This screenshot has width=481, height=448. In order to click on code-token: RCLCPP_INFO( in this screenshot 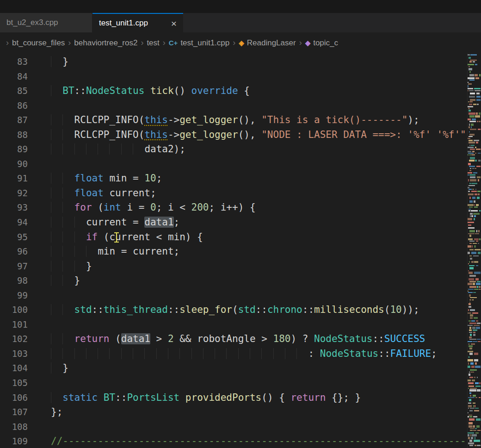, I will do `click(110, 135)`.